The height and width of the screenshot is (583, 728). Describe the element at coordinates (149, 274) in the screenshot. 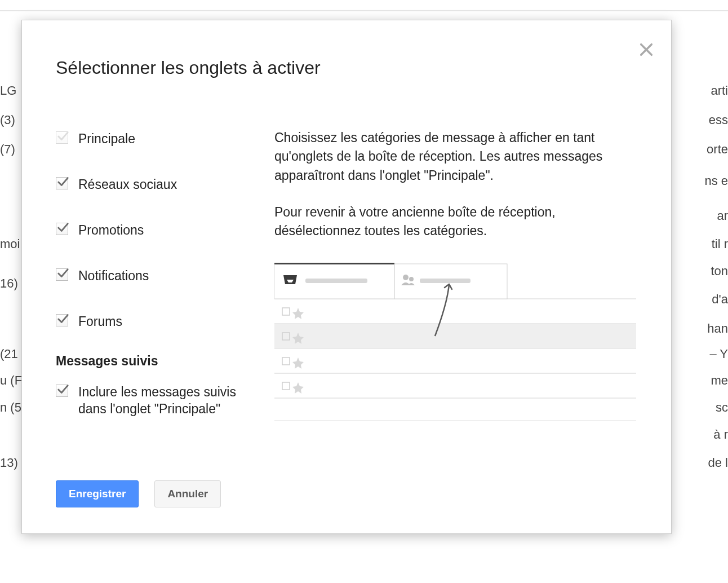

I see `tab-options: PrincipaleRéseaux sociauxPromotionsNotif…` at that location.